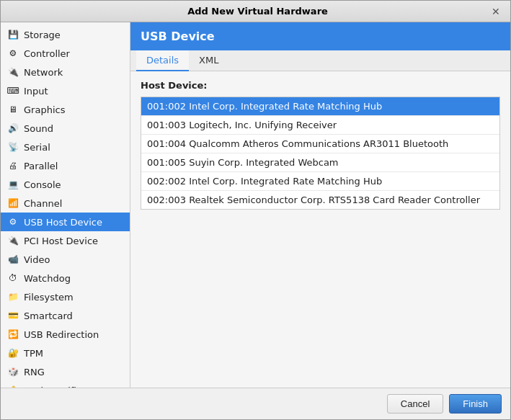 This screenshot has height=420, width=511. I want to click on pci-host-device-icon: 🔌, so click(13, 241).